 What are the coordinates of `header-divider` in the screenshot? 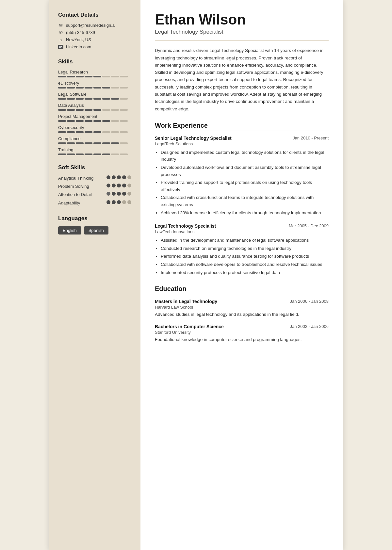 It's located at (242, 40).